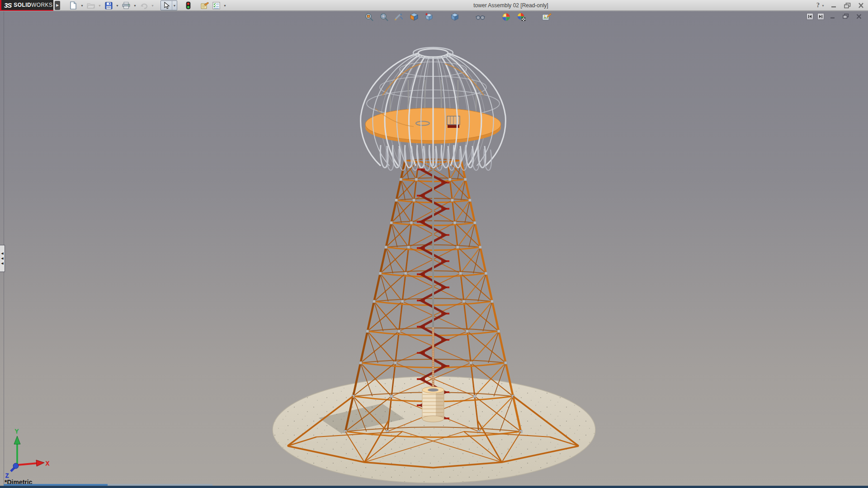 The width and height of the screenshot is (868, 488). Describe the element at coordinates (188, 5) in the screenshot. I see `rebuild-button` at that location.